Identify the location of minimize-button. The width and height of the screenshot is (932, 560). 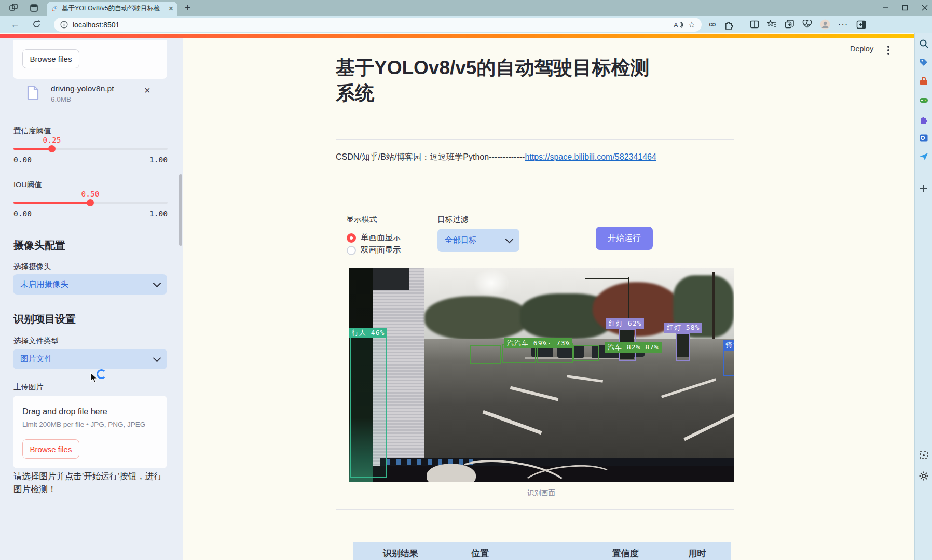
(885, 8).